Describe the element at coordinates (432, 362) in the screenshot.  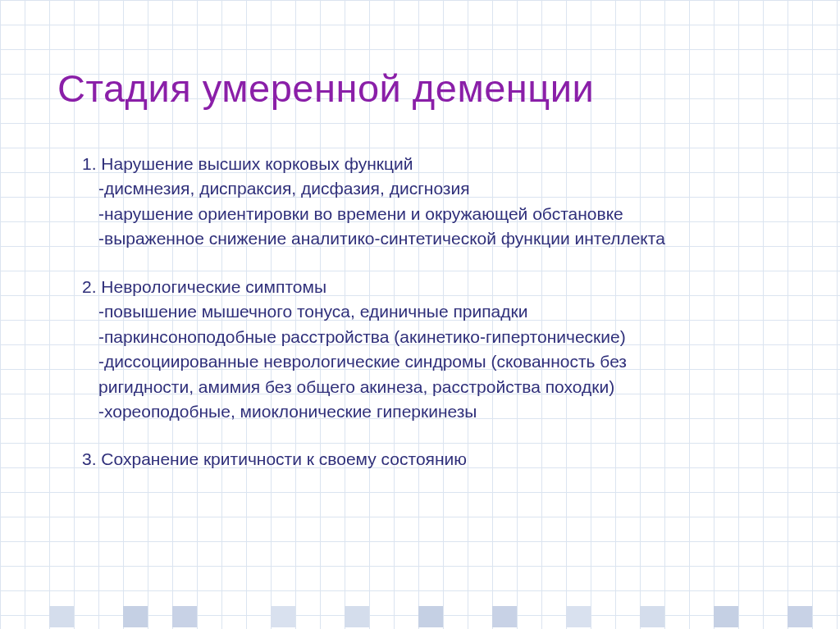
I see `section-2-item: -диссоциированные неврологические синдро…` at that location.